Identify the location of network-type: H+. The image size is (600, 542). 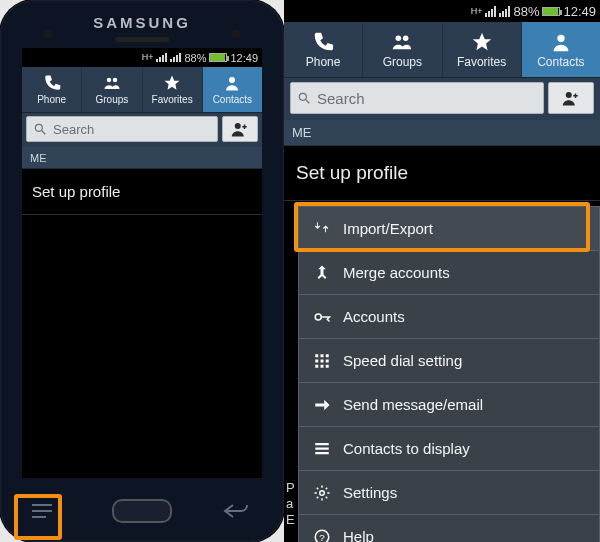
(477, 12).